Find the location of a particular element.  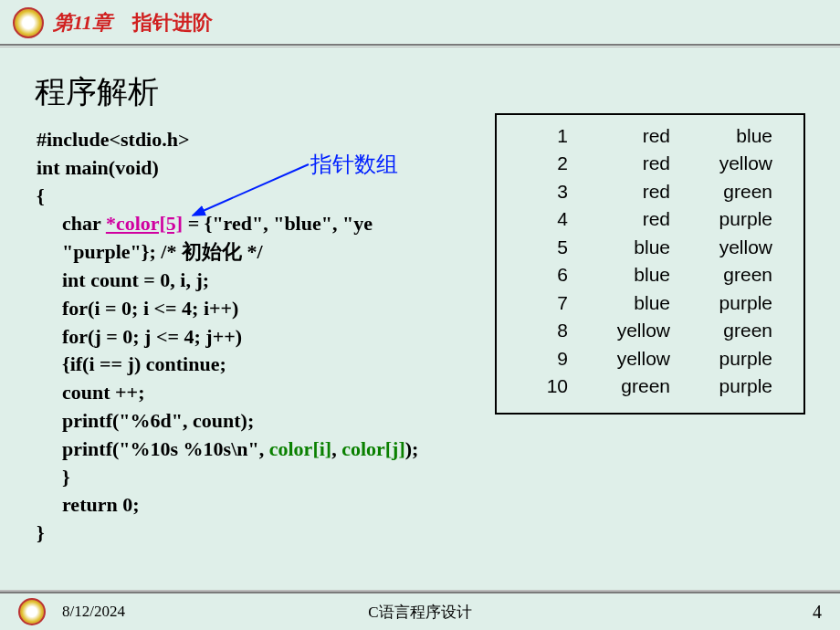

out-num: 5 is located at coordinates (539, 247).